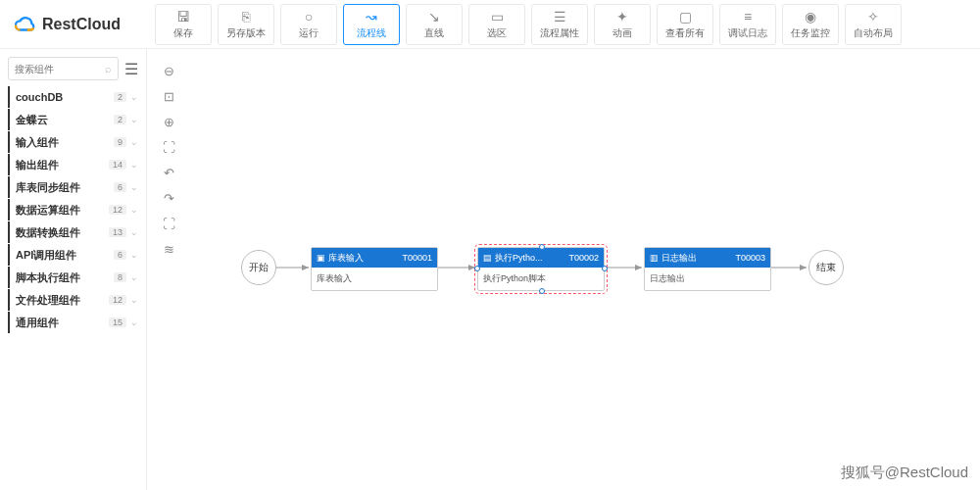 The width and height of the screenshot is (980, 490). I want to click on port-top, so click(542, 247).